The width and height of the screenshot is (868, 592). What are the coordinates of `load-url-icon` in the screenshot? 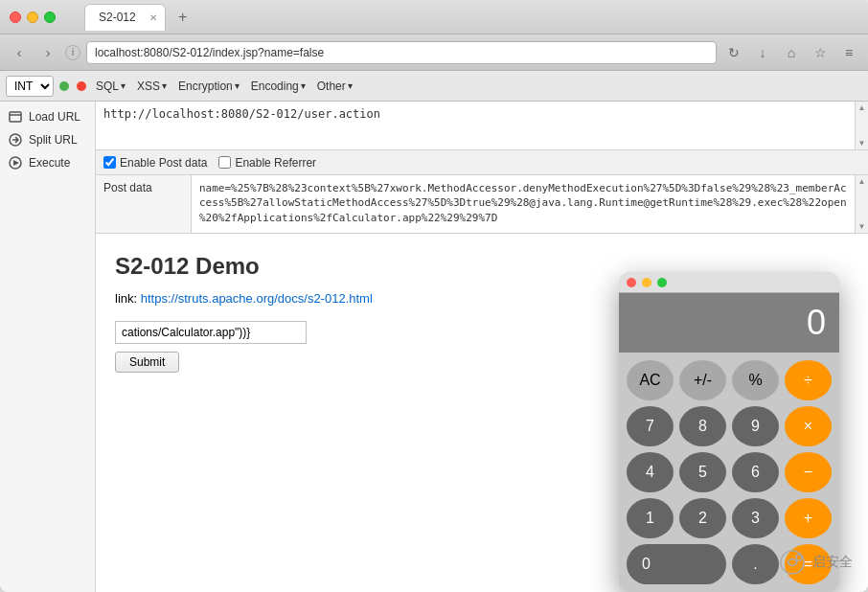 It's located at (15, 117).